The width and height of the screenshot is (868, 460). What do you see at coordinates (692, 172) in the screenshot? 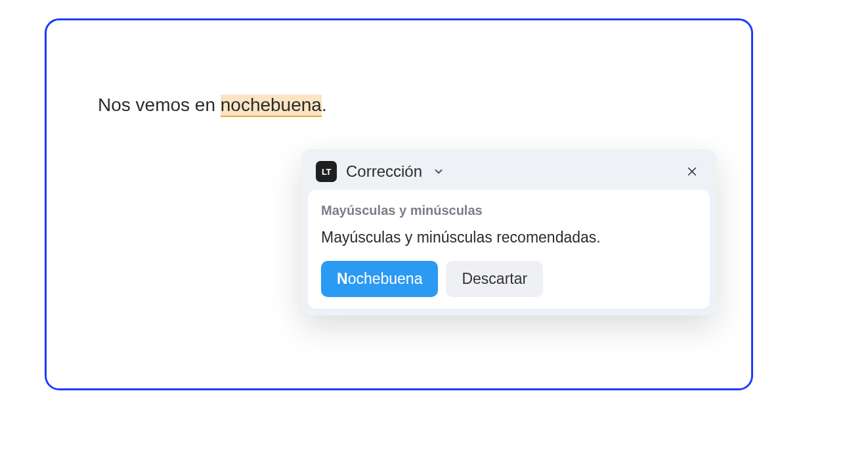
I see `close-button` at bounding box center [692, 172].